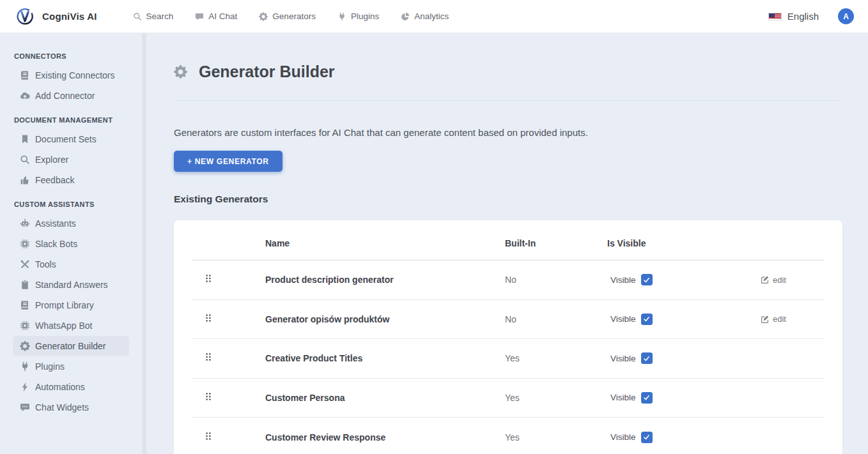 This screenshot has height=454, width=868. What do you see at coordinates (72, 120) in the screenshot?
I see `sidebar-section-title: DOCUMENT MANAGEMENT` at bounding box center [72, 120].